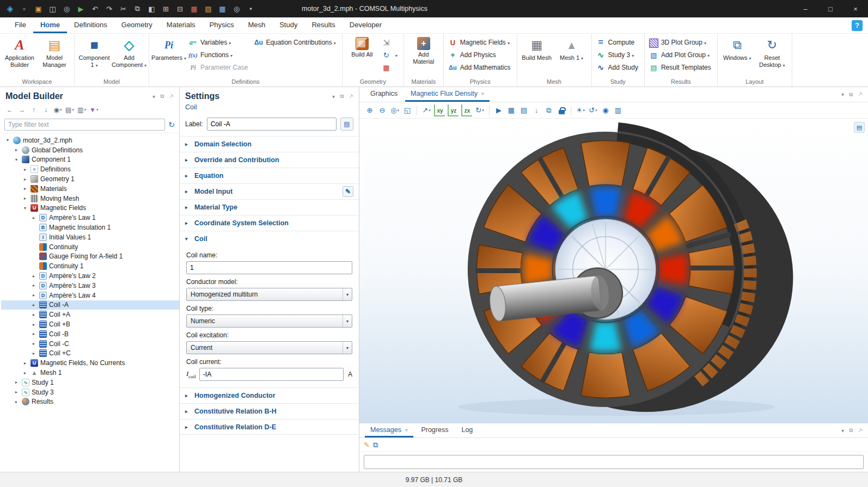 The width and height of the screenshot is (868, 487). I want to click on tree-item-study-1: Study 1, so click(90, 383).